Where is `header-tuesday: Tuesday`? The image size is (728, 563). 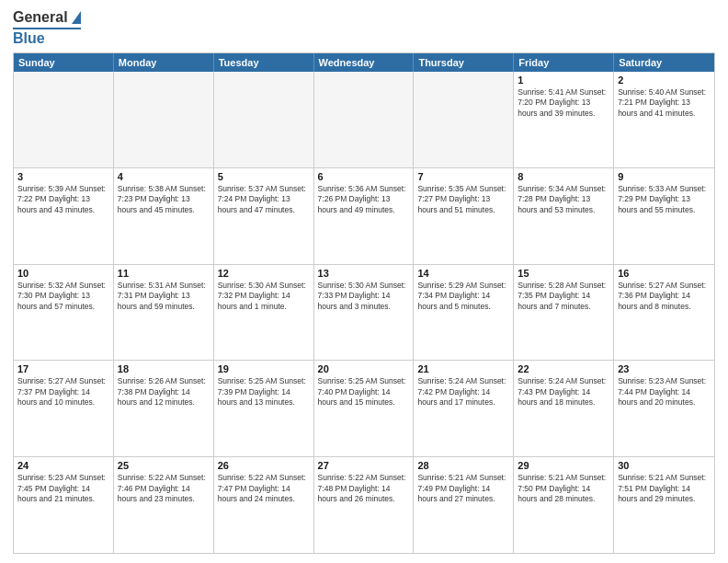 header-tuesday: Tuesday is located at coordinates (265, 63).